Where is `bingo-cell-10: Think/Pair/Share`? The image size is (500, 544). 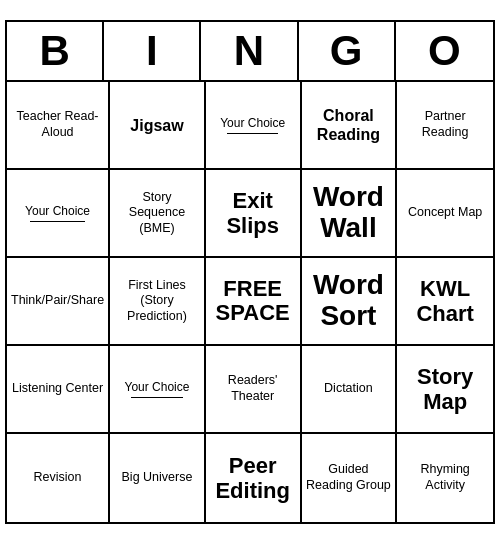 bingo-cell-10: Think/Pair/Share is located at coordinates (58, 302).